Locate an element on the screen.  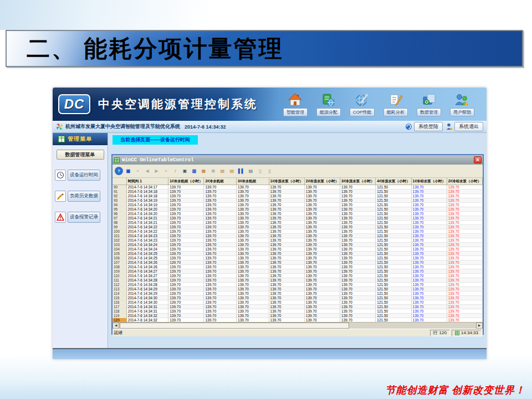
system-logout-button: 系统退出 is located at coordinates (469, 126).